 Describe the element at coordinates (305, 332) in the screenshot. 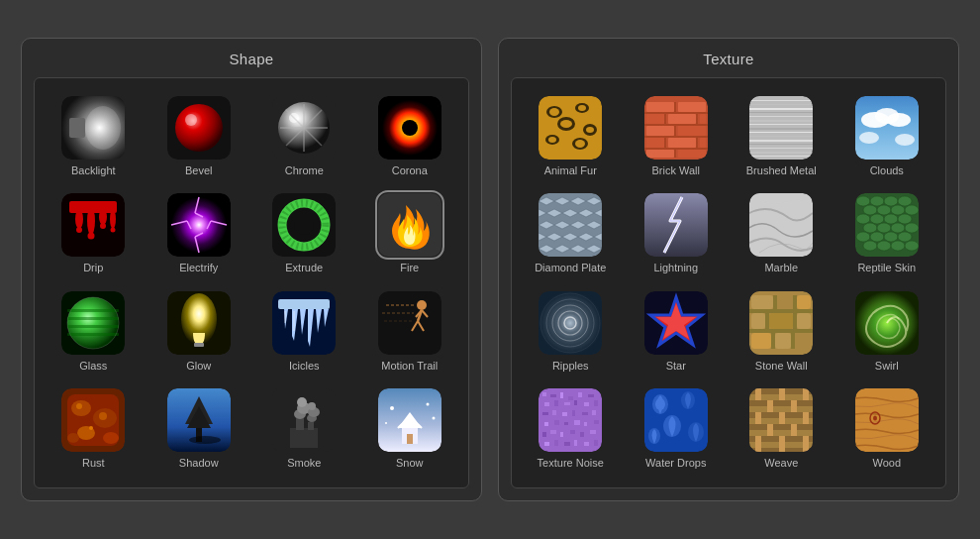

I see `icon-item-icicles: Icicles` at that location.